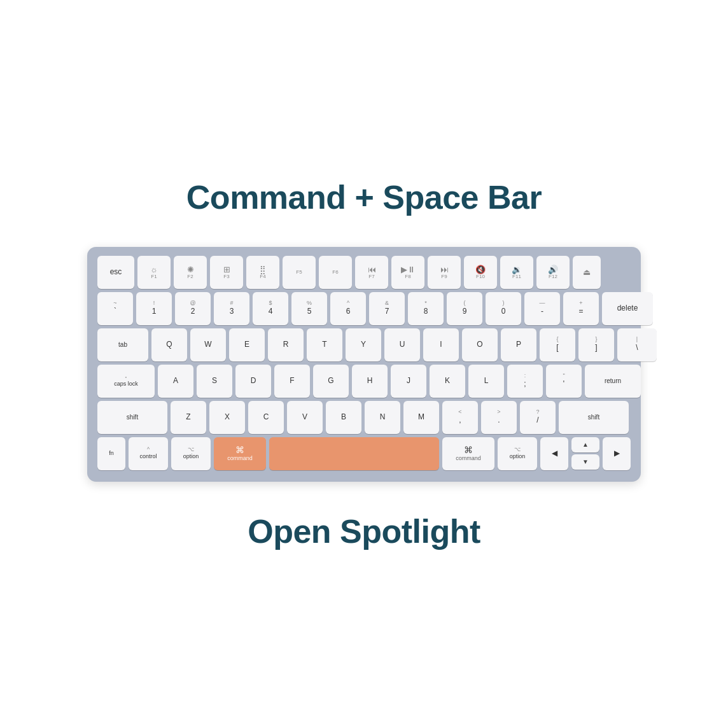 This screenshot has width=728, height=728. Describe the element at coordinates (115, 309) in the screenshot. I see `key-tilde: ~ `` at that location.